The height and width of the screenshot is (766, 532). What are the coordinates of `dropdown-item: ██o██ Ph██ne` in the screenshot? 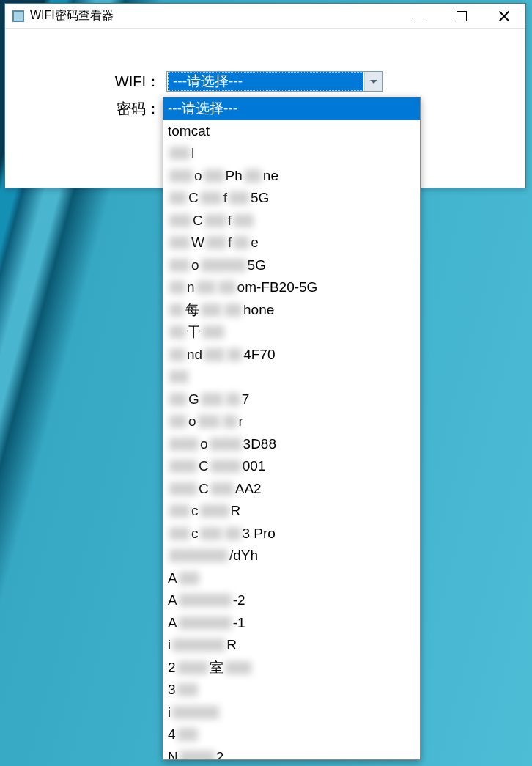 It's located at (292, 176).